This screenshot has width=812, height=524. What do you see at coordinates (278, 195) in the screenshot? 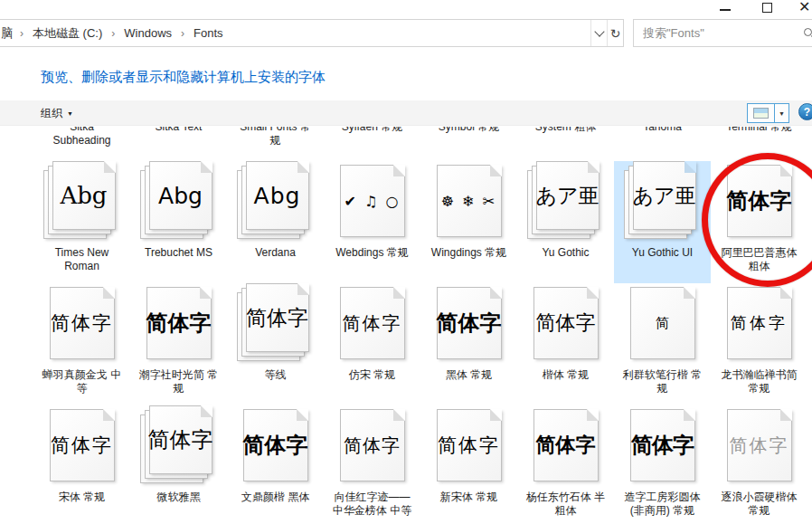
I see `font-preview: Abg` at bounding box center [278, 195].